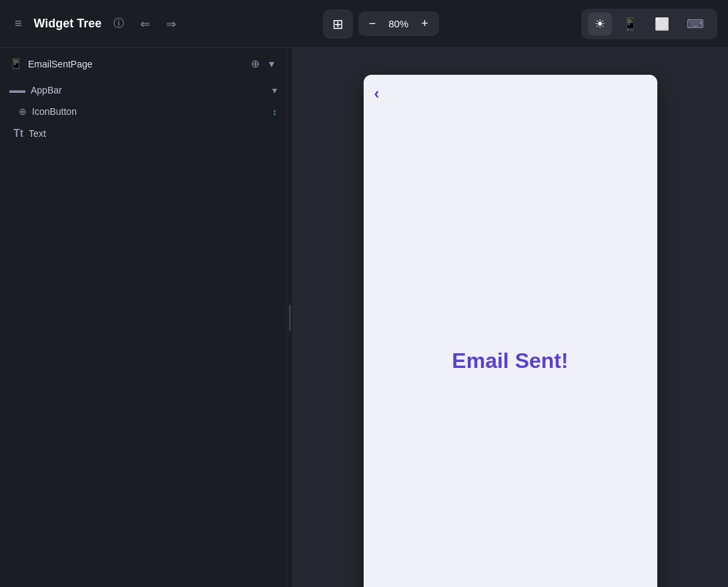  Describe the element at coordinates (17, 90) in the screenshot. I see `appbar-icon: ▬▬` at that location.